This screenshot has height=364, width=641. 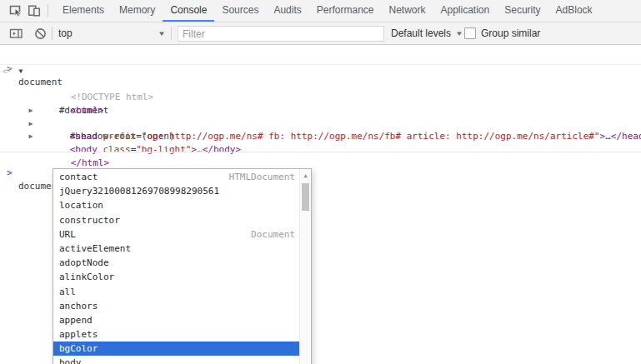 What do you see at coordinates (112, 33) in the screenshot?
I see `execution-context-selector: top ▼` at bounding box center [112, 33].